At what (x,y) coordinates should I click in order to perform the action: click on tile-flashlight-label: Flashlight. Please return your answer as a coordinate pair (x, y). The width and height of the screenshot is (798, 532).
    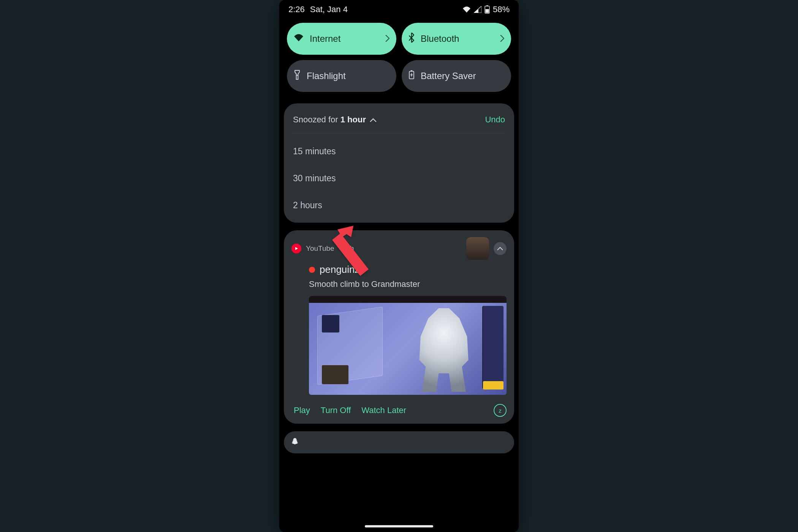
    Looking at the image, I should click on (326, 76).